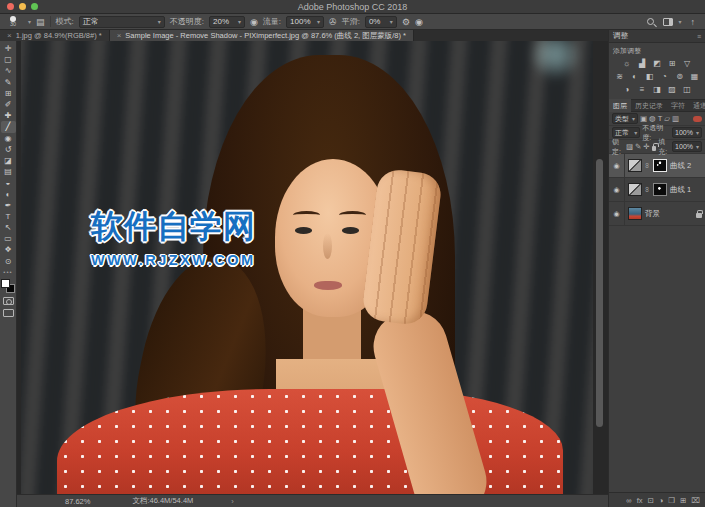 The image size is (705, 507). Describe the element at coordinates (13, 22) in the screenshot. I see `brush-preset-picker: 30` at that location.